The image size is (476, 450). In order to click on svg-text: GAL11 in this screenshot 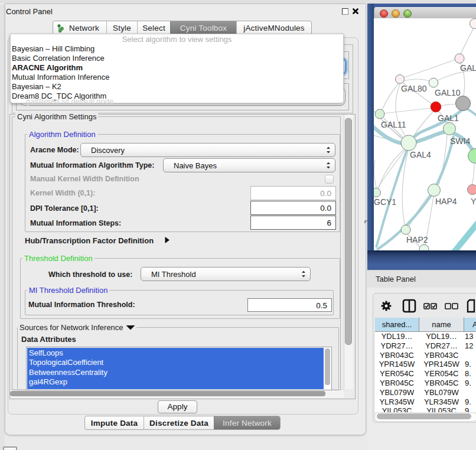, I will do `click(393, 125)`.